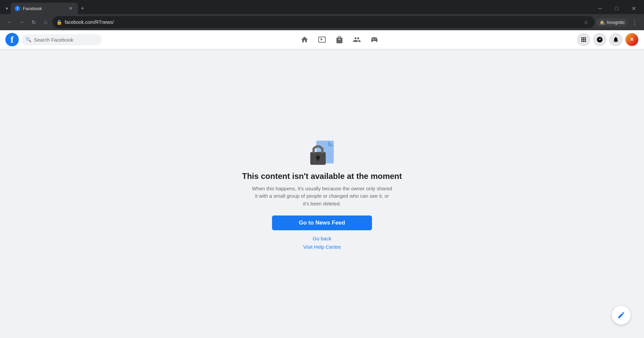 Image resolution: width=644 pixels, height=338 pixels. What do you see at coordinates (322, 40) in the screenshot?
I see `facebook-navbar: f 🔍 Search Facebook` at bounding box center [322, 40].